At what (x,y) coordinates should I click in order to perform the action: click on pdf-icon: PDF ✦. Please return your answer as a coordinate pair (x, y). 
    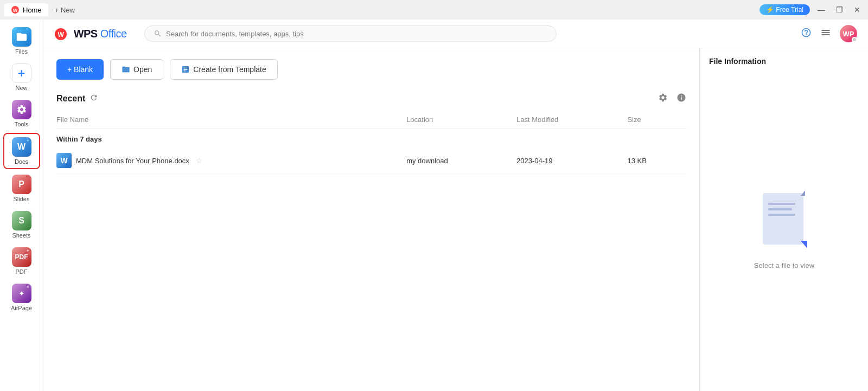
    Looking at the image, I should click on (22, 257).